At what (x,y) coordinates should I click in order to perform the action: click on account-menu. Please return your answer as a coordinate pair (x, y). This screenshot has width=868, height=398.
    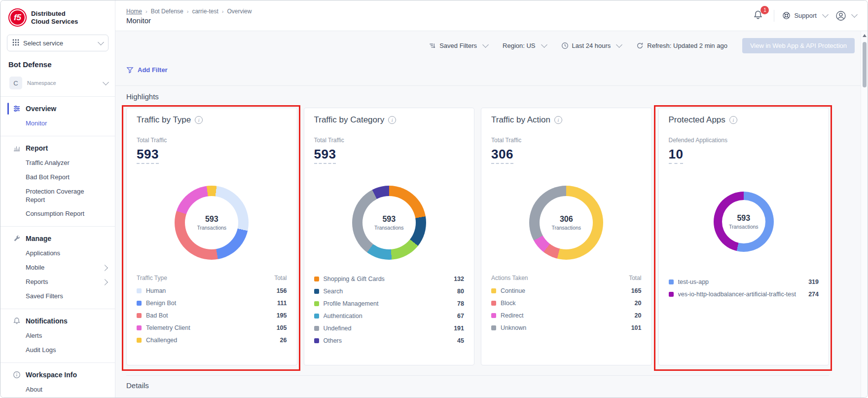
    Looking at the image, I should click on (846, 16).